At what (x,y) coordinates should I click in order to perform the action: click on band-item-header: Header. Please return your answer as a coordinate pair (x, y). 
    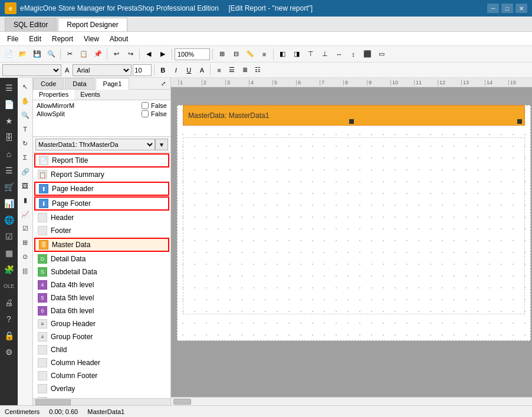
    Looking at the image, I should click on (101, 218).